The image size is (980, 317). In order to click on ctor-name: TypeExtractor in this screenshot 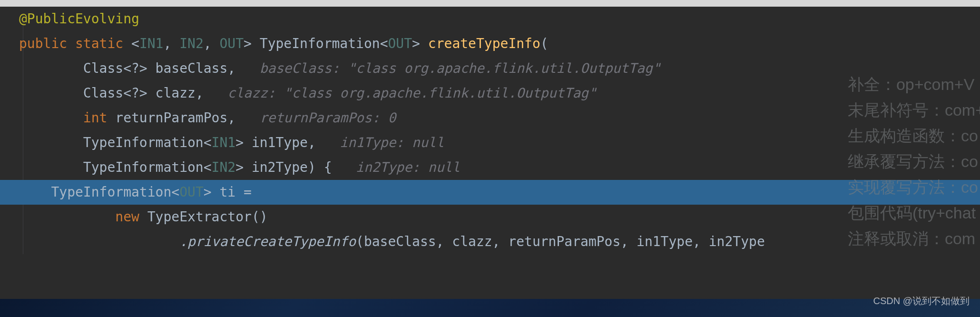, I will do `click(200, 217)`.